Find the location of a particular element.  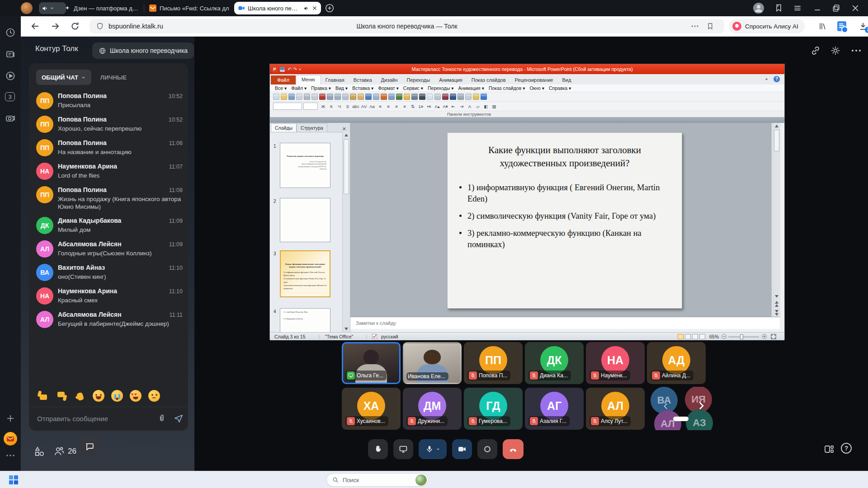

carousel-next-icon is located at coordinates (701, 406).